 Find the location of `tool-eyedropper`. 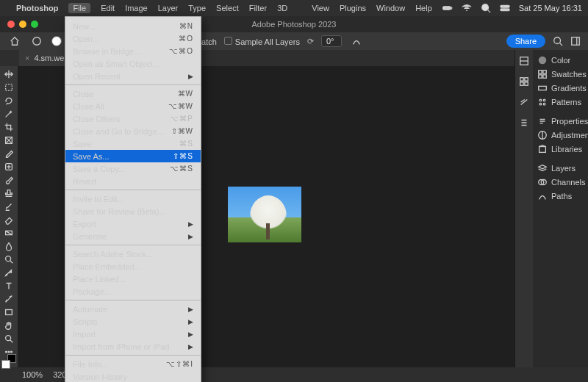

tool-eyedropper is located at coordinates (9, 154).